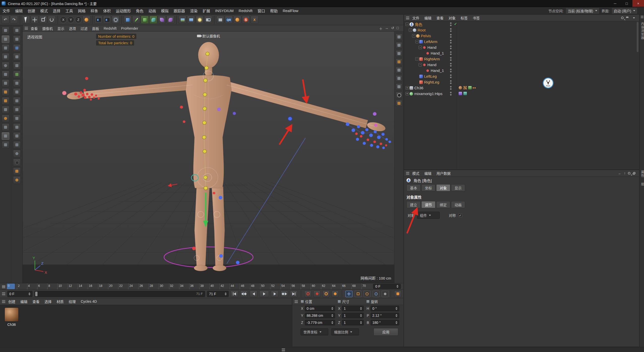 Image resolution: width=644 pixels, height=352 pixels. I want to click on goto-start-button, so click(234, 294).